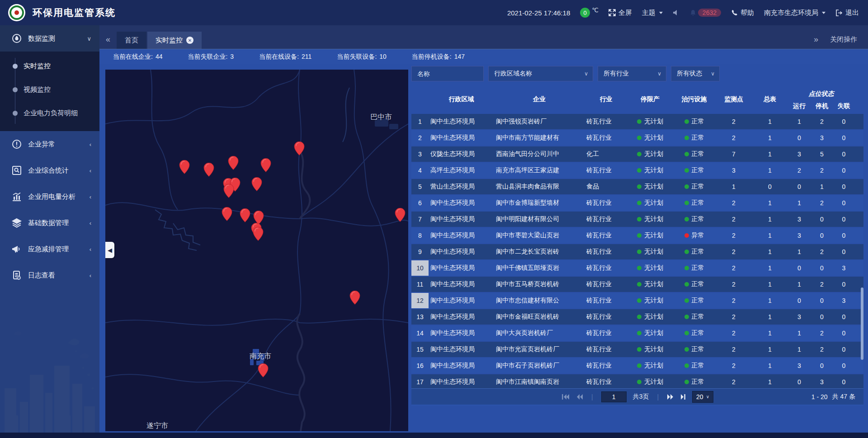 Image resolution: width=868 pixels, height=438 pixels. What do you see at coordinates (539, 203) in the screenshot?
I see `cell-company: 阆中市金博瑞新型墙材` at bounding box center [539, 203].